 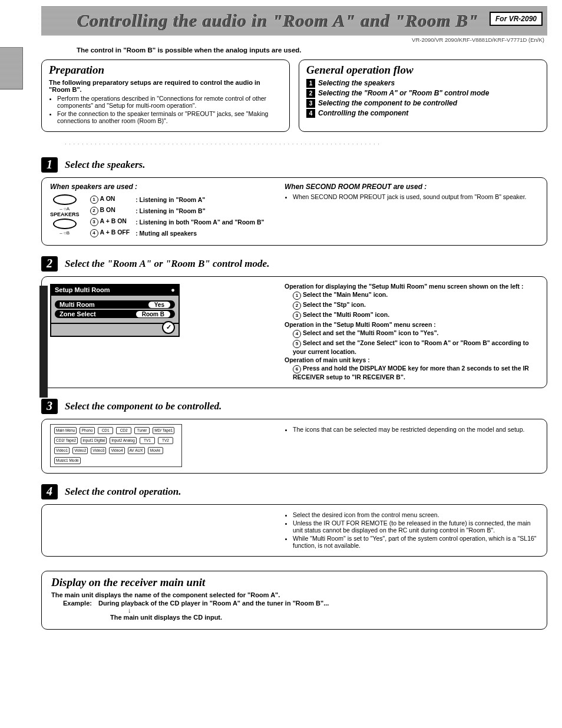 I want to click on step-1-badge: 1, so click(x=49, y=165).